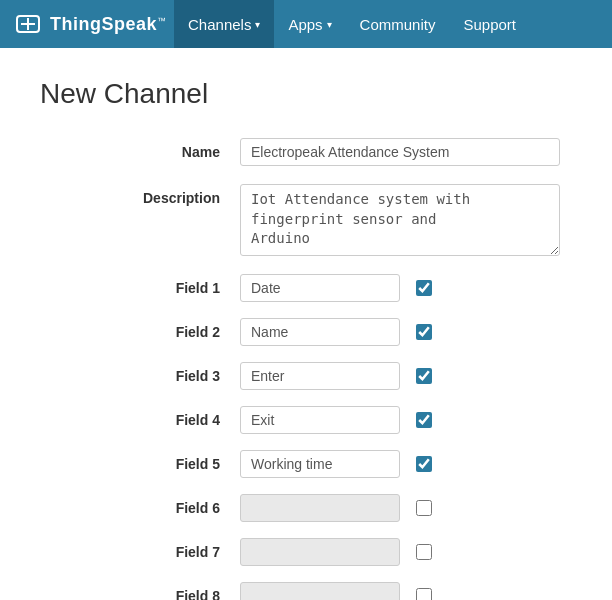 This screenshot has height=600, width=612. What do you see at coordinates (400, 152) in the screenshot?
I see `name-input` at bounding box center [400, 152].